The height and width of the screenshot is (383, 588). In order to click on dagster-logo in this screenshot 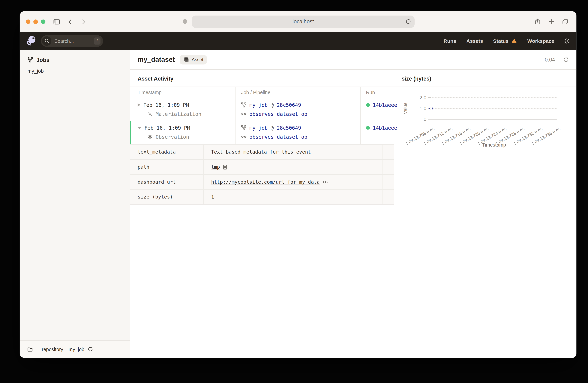, I will do `click(32, 41)`.